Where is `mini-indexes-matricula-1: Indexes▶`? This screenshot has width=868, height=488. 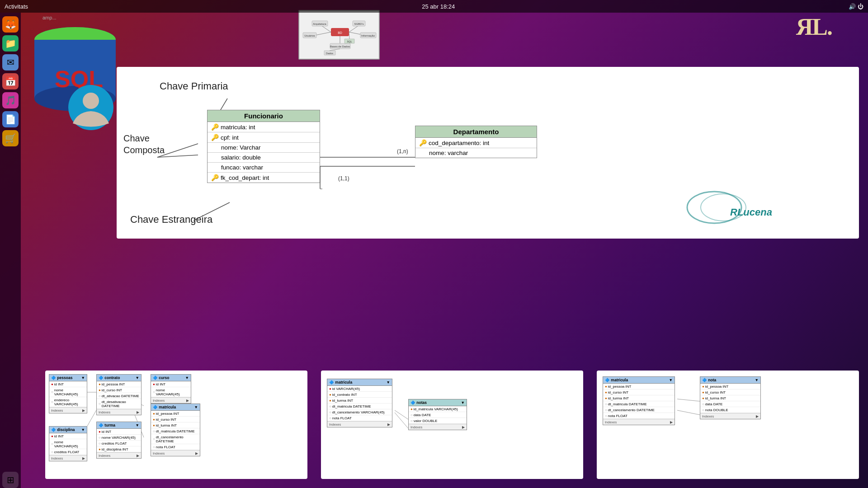 mini-indexes-matricula-1: Indexes▶ is located at coordinates (175, 453).